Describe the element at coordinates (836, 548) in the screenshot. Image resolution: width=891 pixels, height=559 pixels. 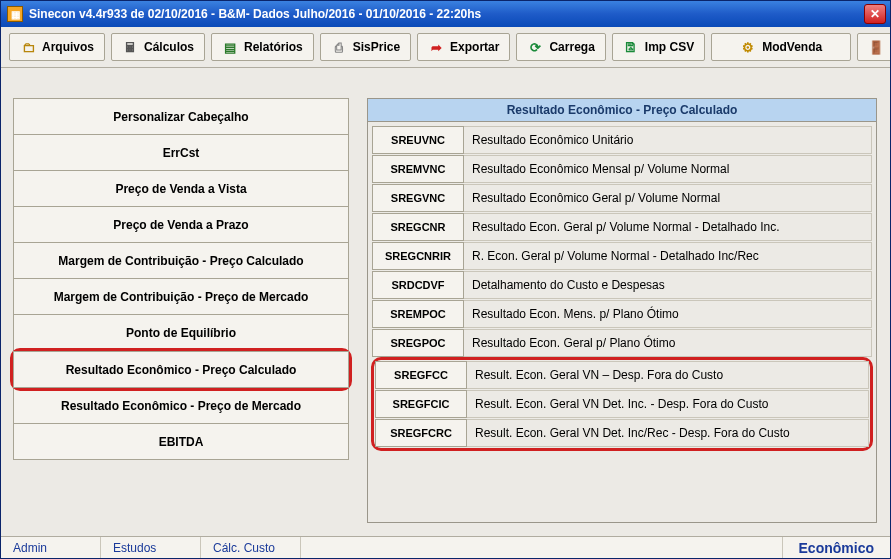
I see `status-label: Econômico` at that location.